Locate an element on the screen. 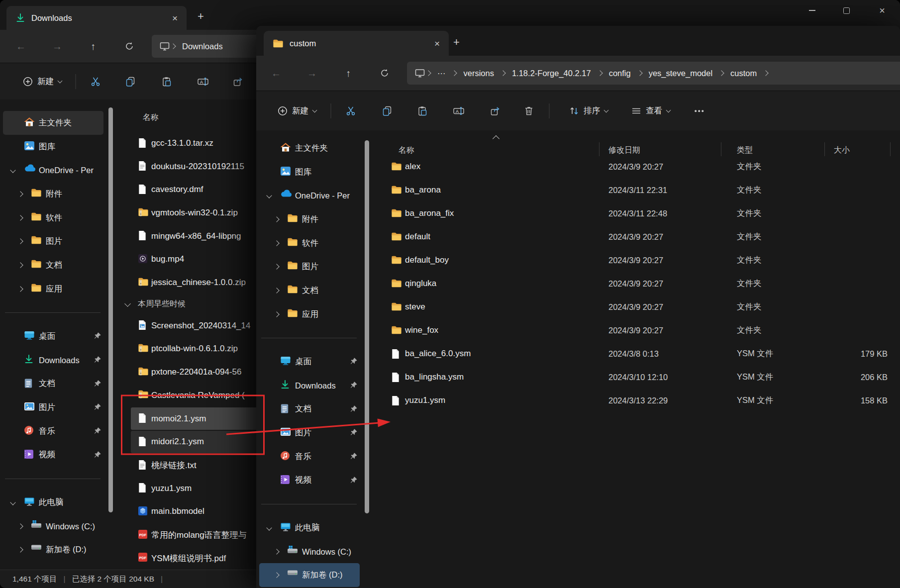 This screenshot has width=900, height=588. file-row: ba_lingsha.ysm2024/3/10 12:10YSM 文件206 K… is located at coordinates (640, 377).